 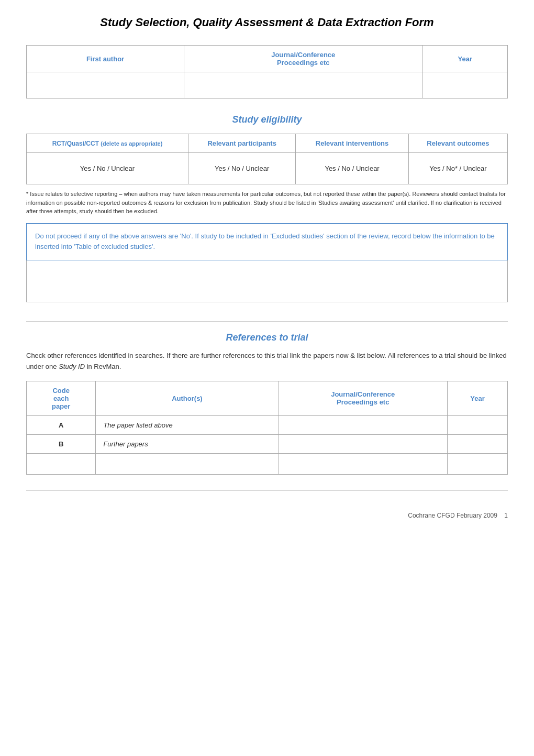 What do you see at coordinates (267, 242) in the screenshot?
I see `notice-box: Do not proceed if any of the above answe…` at bounding box center [267, 242].